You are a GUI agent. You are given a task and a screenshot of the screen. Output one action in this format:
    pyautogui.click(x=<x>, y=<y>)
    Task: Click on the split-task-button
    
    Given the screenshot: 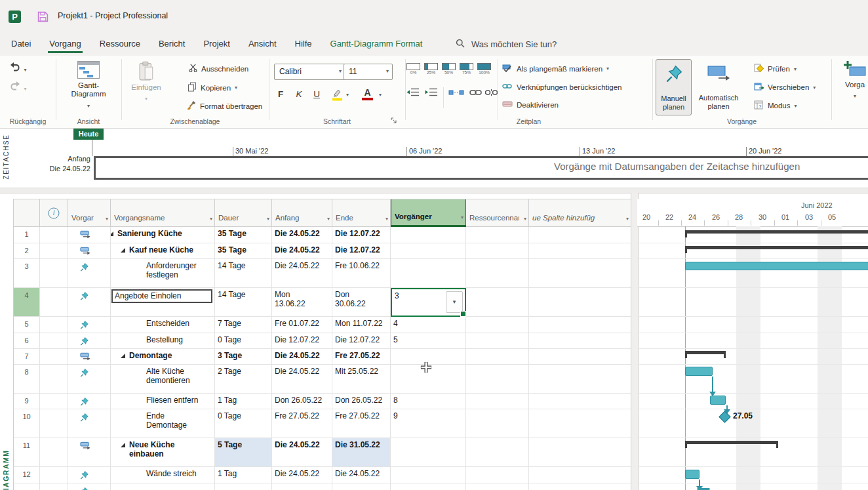 What is the action you would take?
    pyautogui.click(x=456, y=94)
    